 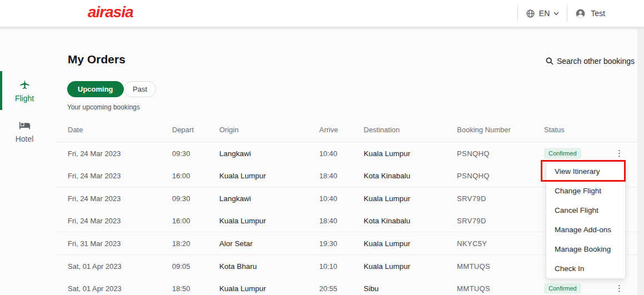 I want to click on cell-depart: 09:05, so click(x=181, y=267).